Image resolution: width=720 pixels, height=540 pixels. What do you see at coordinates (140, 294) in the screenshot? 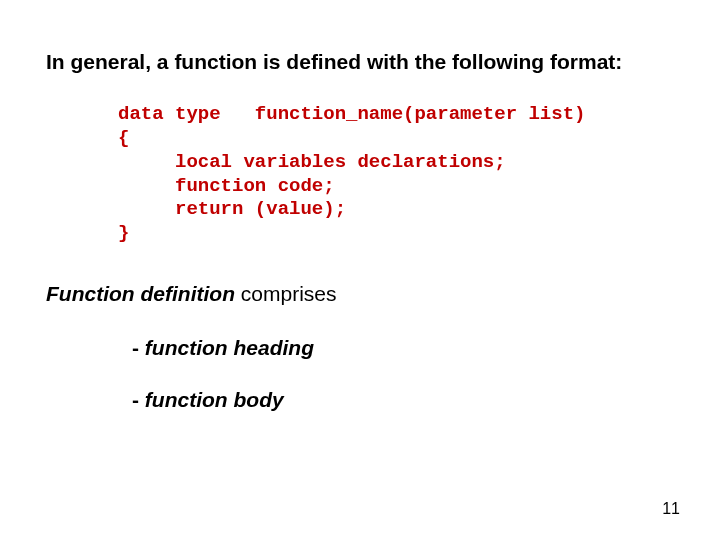
I see `definition-term: Function definition` at bounding box center [140, 294].